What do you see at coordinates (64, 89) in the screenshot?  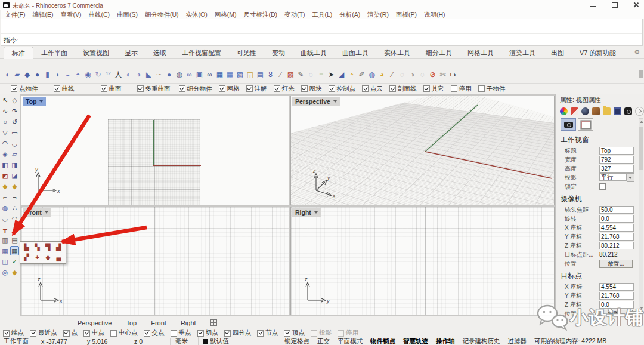 I see `filter-2: 曲线` at bounding box center [64, 89].